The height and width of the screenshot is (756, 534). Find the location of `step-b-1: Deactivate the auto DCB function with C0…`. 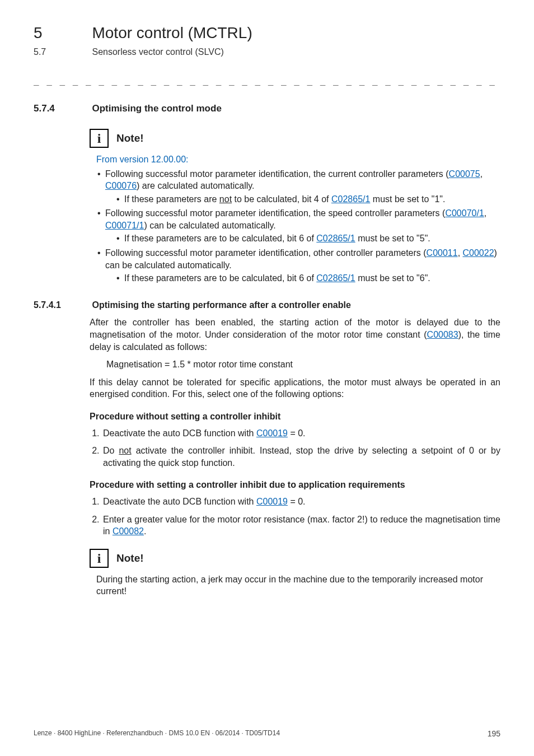

step-b-1: Deactivate the auto DCB function with C0… is located at coordinates (301, 502).